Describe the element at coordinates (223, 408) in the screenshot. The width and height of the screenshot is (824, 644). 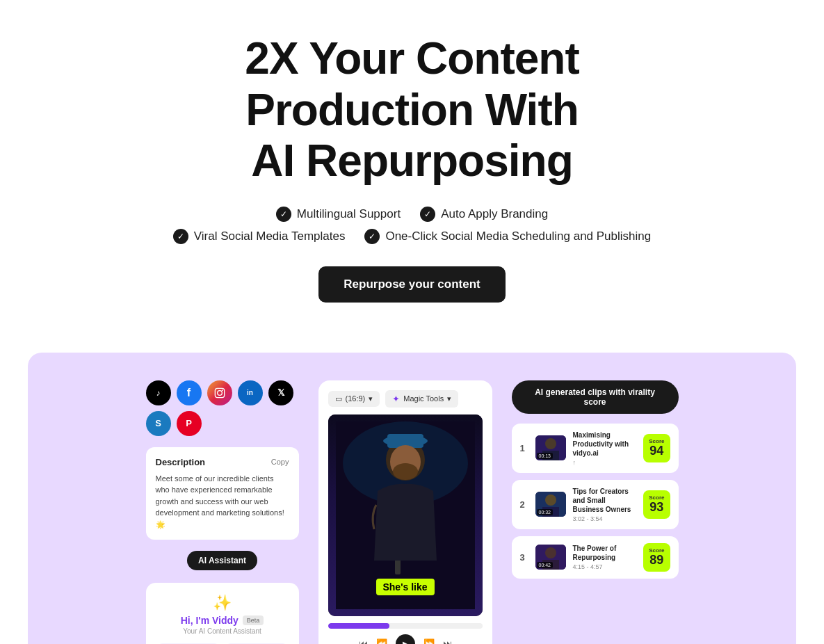
I see `social-icons-row: ♪ f in 𝕏 S P` at that location.